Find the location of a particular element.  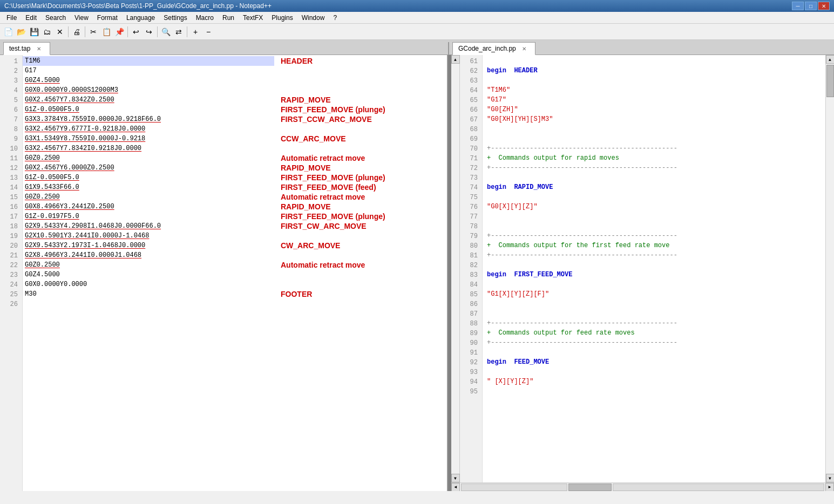

right-code-line-88: +---------------------------------------… is located at coordinates (654, 323).